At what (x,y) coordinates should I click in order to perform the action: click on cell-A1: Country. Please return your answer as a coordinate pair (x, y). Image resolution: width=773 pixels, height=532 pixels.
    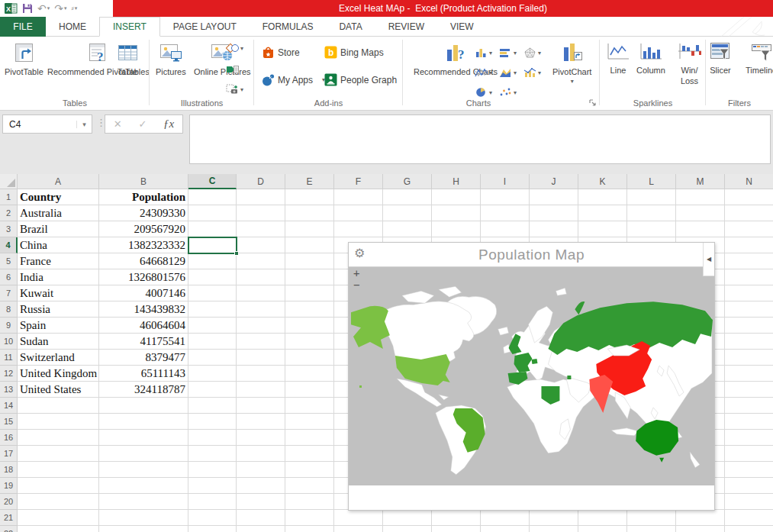
    Looking at the image, I should click on (58, 197).